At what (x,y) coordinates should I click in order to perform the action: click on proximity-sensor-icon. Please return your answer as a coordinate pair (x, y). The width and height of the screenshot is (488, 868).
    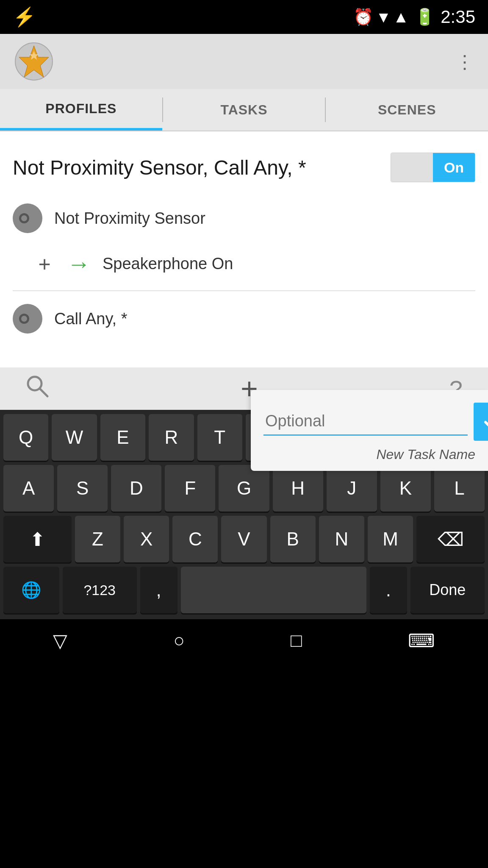
    Looking at the image, I should click on (28, 218).